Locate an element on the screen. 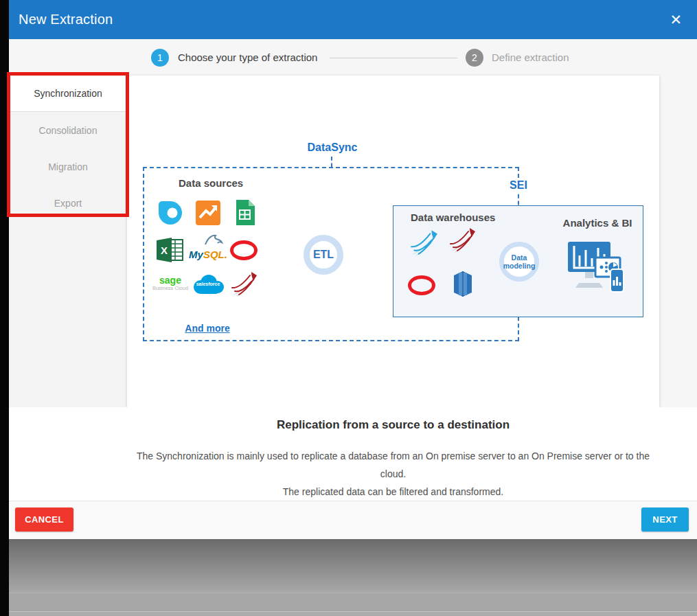 This screenshot has height=616, width=697. sidebar-item-migration: Migration is located at coordinates (68, 166).